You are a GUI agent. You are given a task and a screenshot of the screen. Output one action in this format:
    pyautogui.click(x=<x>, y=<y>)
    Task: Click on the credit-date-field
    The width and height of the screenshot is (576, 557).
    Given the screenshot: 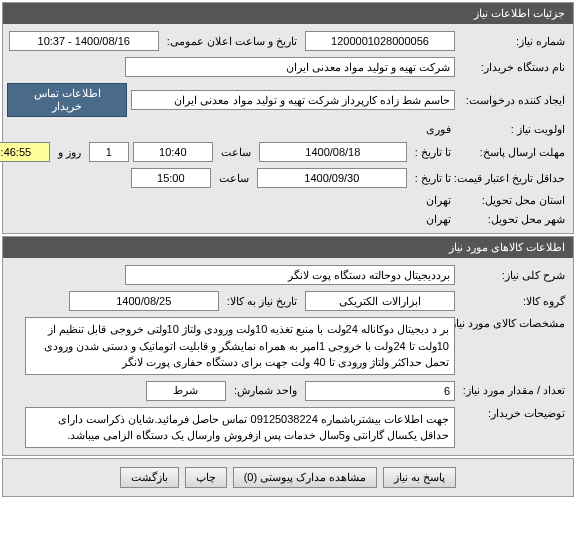 What is the action you would take?
    pyautogui.click(x=332, y=178)
    